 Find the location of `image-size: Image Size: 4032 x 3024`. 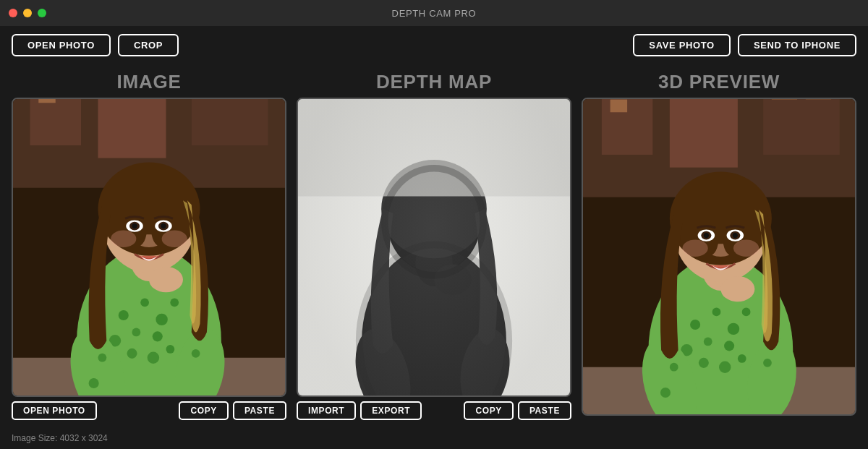

image-size: Image Size: 4032 x 3024 is located at coordinates (59, 438).